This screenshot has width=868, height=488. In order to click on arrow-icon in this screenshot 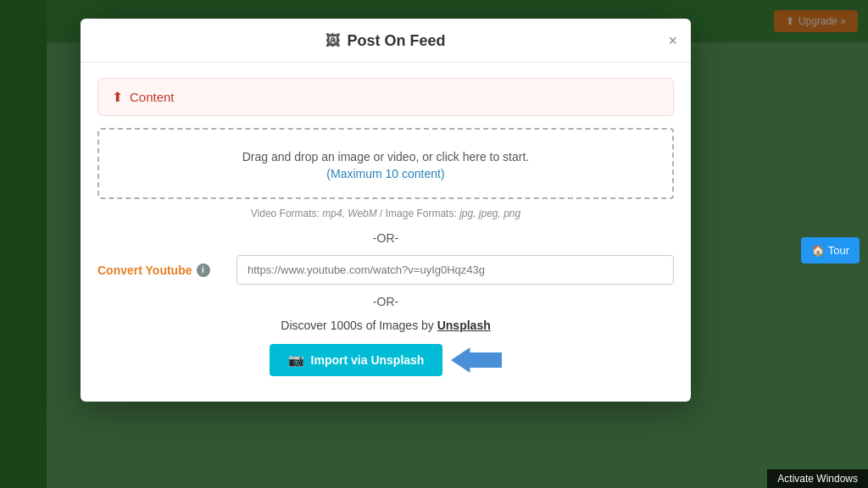, I will do `click(476, 360)`.